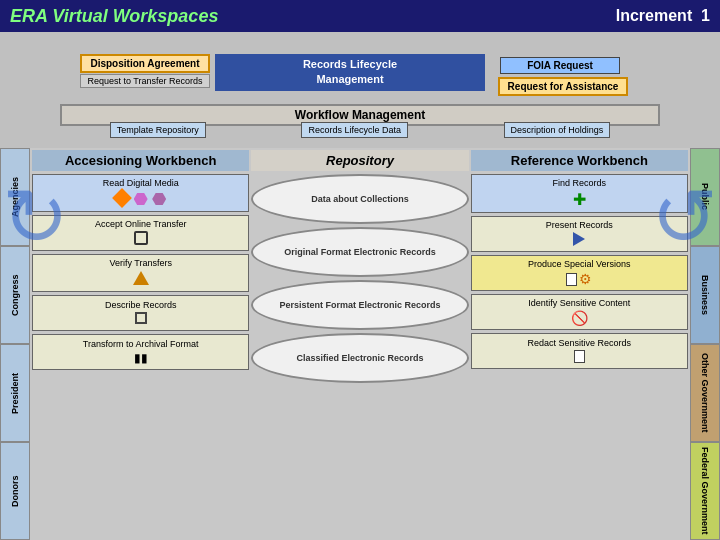  What do you see at coordinates (705, 393) in the screenshot?
I see `sidebar-other-govt: Other Government` at bounding box center [705, 393].